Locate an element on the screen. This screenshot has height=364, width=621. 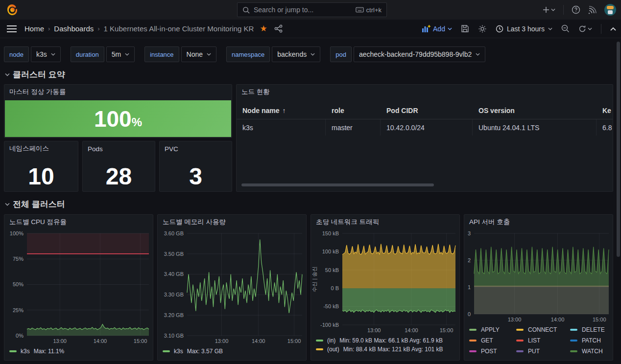
column-header-role: role is located at coordinates (353, 111).